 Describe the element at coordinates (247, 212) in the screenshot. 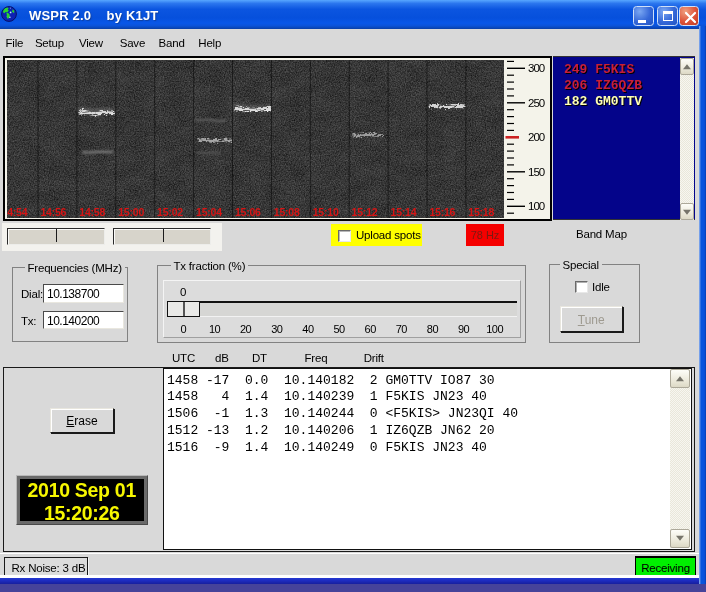

I see `svg-text: 15:06` at that location.